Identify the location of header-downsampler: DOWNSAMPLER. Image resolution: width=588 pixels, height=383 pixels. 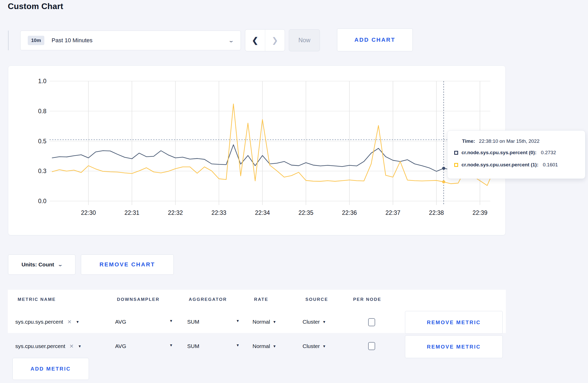
(138, 300).